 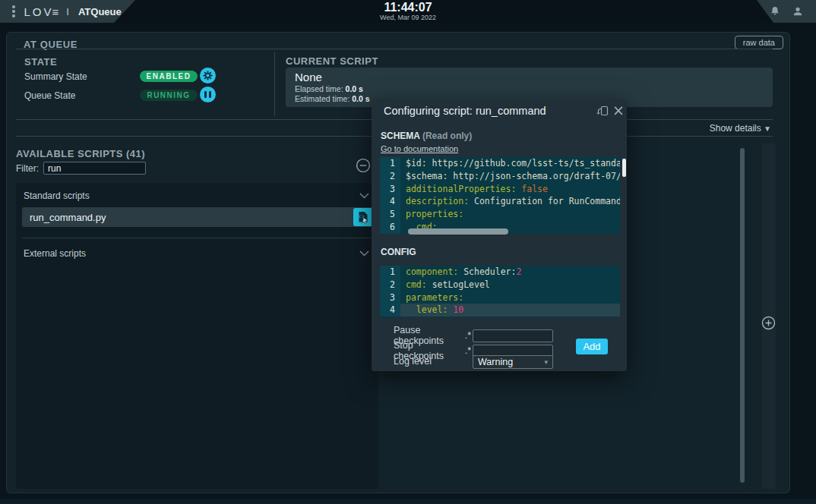 What do you see at coordinates (469, 351) in the screenshot?
I see `stop-checkpoints-regex: .*` at bounding box center [469, 351].